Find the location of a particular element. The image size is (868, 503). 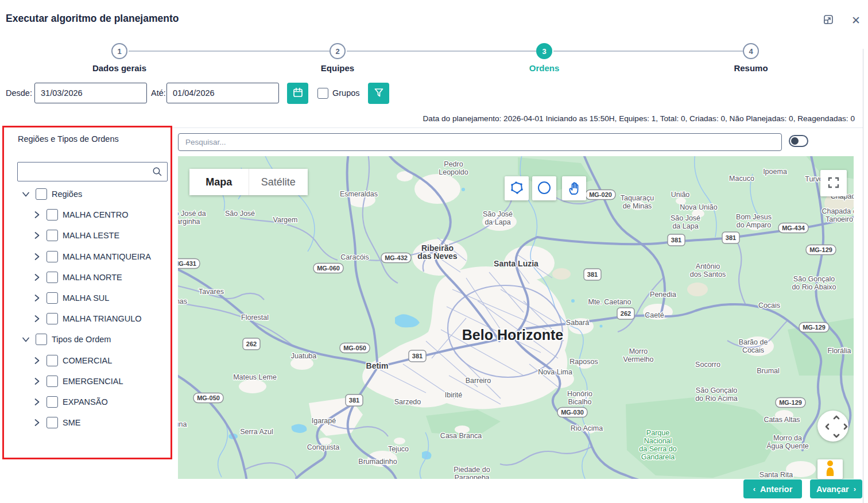

tree-item-expansao: EXPANSÃO is located at coordinates (87, 402).